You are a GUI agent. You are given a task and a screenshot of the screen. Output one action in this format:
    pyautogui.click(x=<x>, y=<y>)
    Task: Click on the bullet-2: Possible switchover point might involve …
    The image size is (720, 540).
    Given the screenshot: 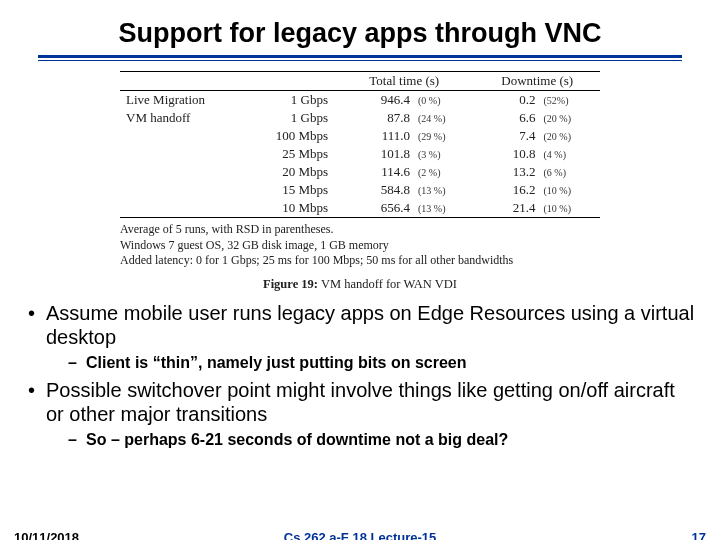 What is the action you would take?
    pyautogui.click(x=360, y=414)
    